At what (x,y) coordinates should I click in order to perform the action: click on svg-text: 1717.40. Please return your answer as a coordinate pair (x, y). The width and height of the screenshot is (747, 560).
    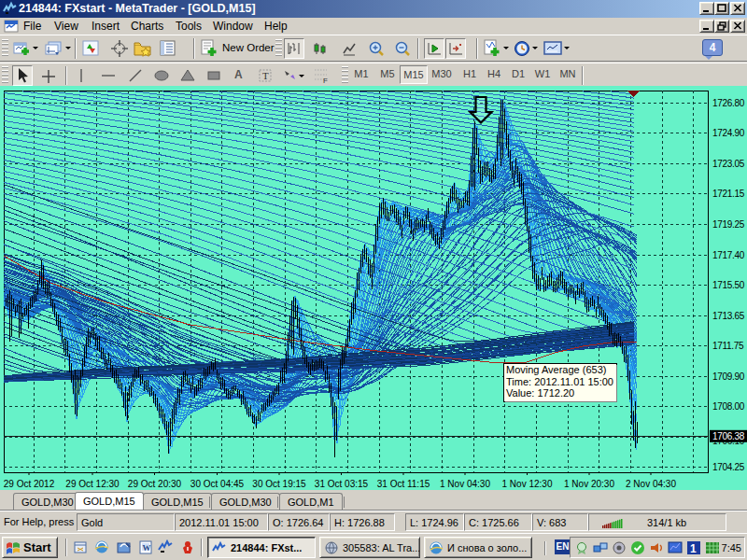
    Looking at the image, I should click on (728, 256).